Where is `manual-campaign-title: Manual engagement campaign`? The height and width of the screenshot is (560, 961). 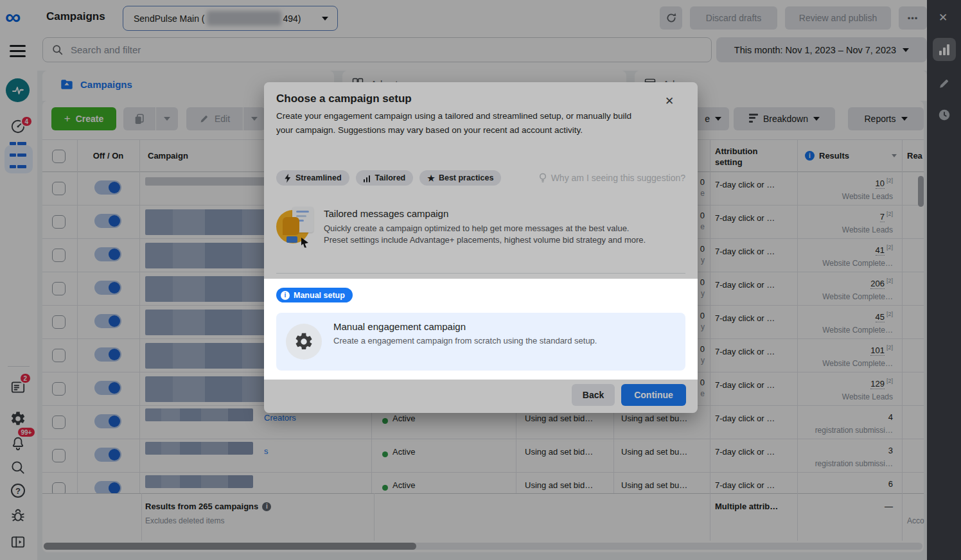 manual-campaign-title: Manual engagement campaign is located at coordinates (400, 326).